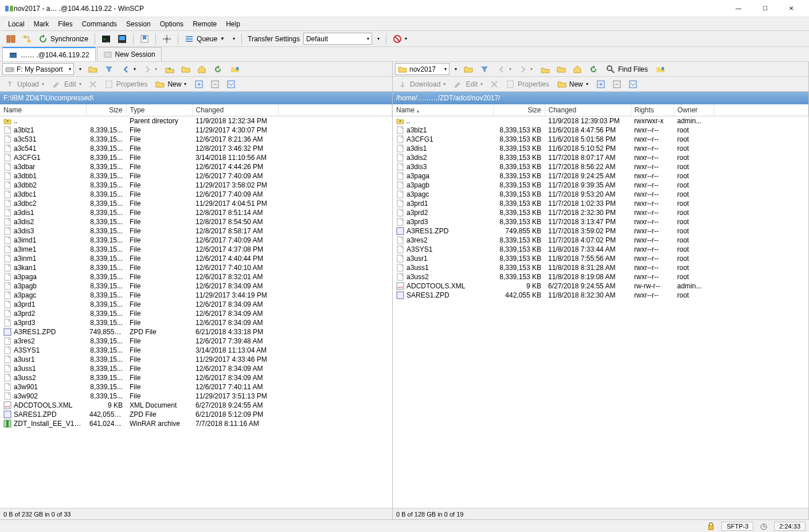 This screenshot has width=809, height=532. Describe the element at coordinates (593, 69) in the screenshot. I see `remote-refresh-button` at that location.